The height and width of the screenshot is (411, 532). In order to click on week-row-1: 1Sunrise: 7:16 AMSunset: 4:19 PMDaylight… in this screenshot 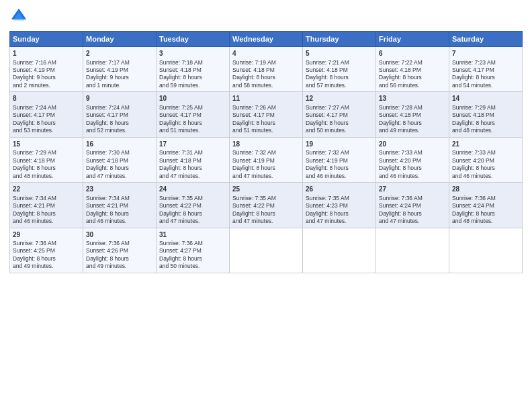, I will do `click(266, 70)`.